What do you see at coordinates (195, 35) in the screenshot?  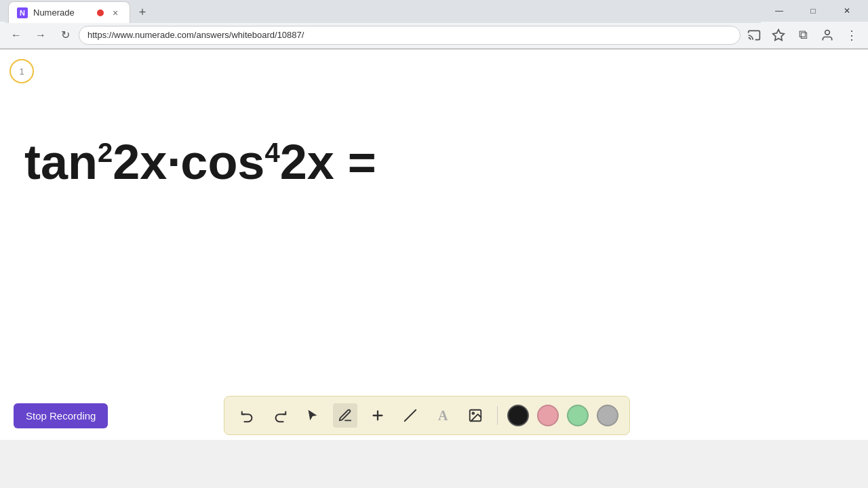 I see `url-text: https://www.numerade.com/answers/whitebo…` at bounding box center [195, 35].